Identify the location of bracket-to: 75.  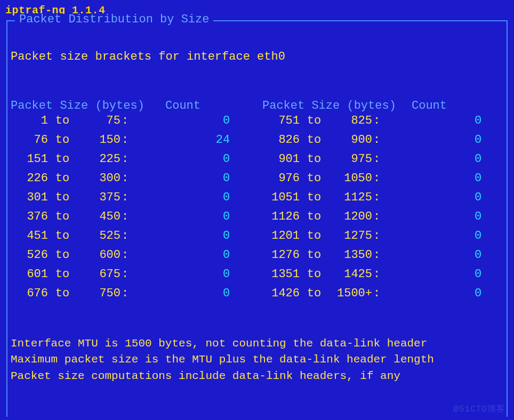
(99, 121).